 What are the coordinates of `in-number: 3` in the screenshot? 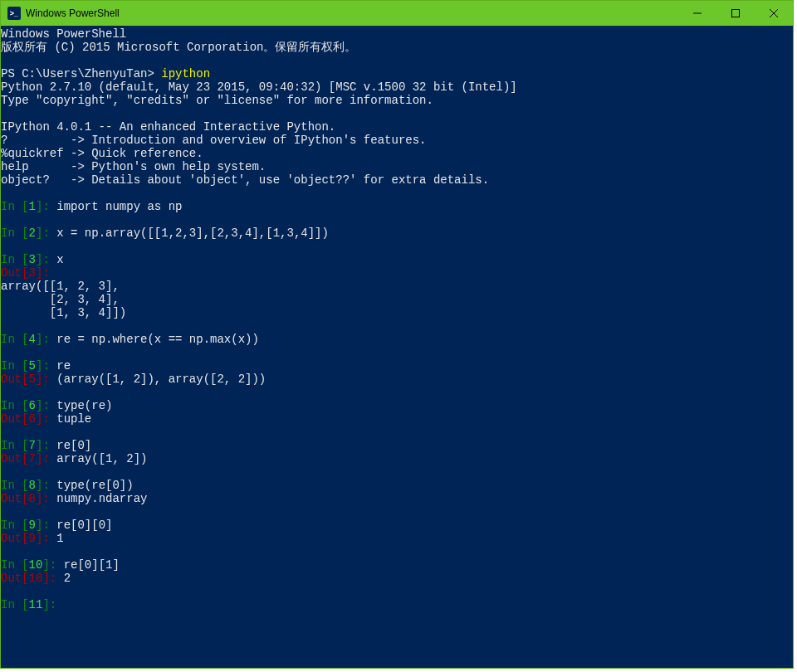 It's located at (32, 260).